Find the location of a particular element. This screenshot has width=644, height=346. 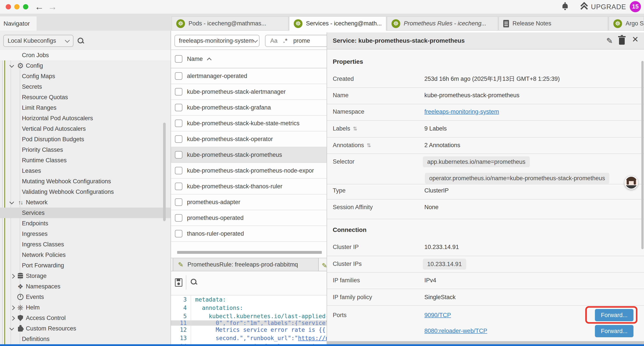

sidebar-scrollbar is located at coordinates (164, 172).